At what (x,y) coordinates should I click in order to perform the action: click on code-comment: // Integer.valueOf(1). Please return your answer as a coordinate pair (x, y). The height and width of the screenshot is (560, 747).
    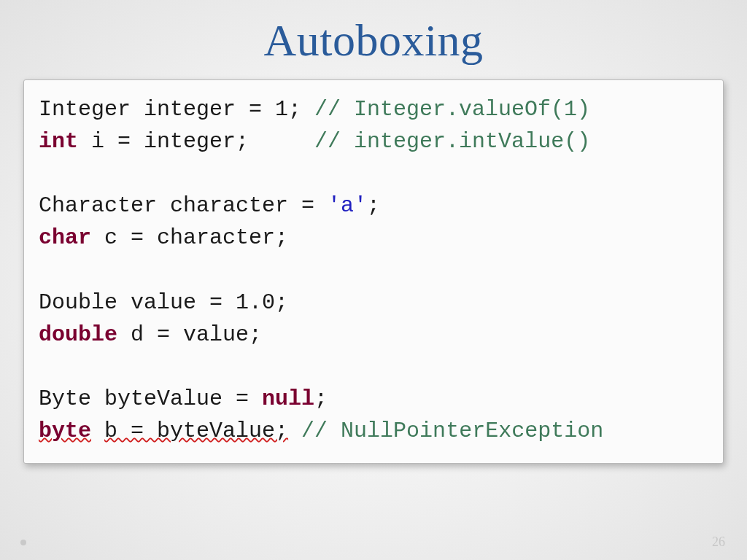
    Looking at the image, I should click on (452, 109).